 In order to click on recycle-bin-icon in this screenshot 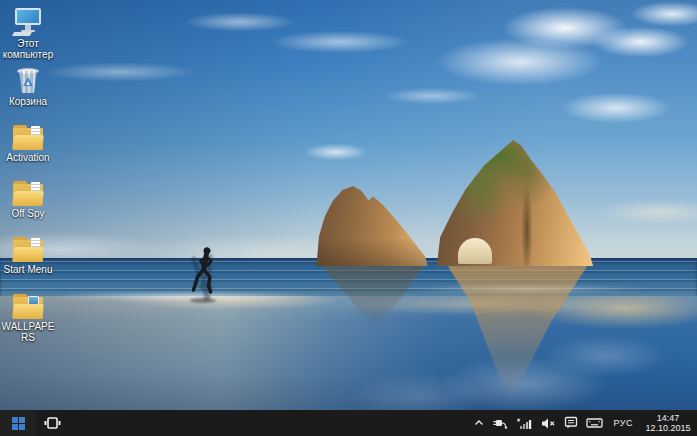, I will do `click(28, 79)`.